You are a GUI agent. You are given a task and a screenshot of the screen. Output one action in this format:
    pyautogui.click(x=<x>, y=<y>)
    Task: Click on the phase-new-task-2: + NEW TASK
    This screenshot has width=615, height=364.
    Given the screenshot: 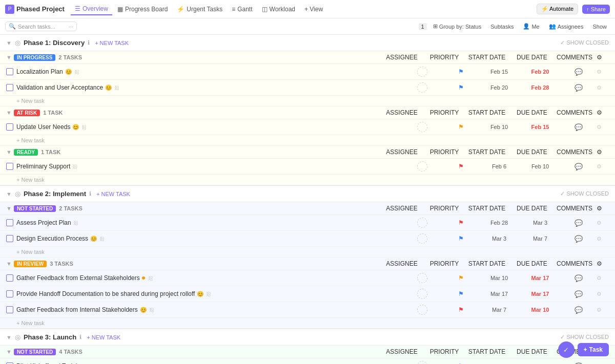 What is the action you would take?
    pyautogui.click(x=113, y=194)
    